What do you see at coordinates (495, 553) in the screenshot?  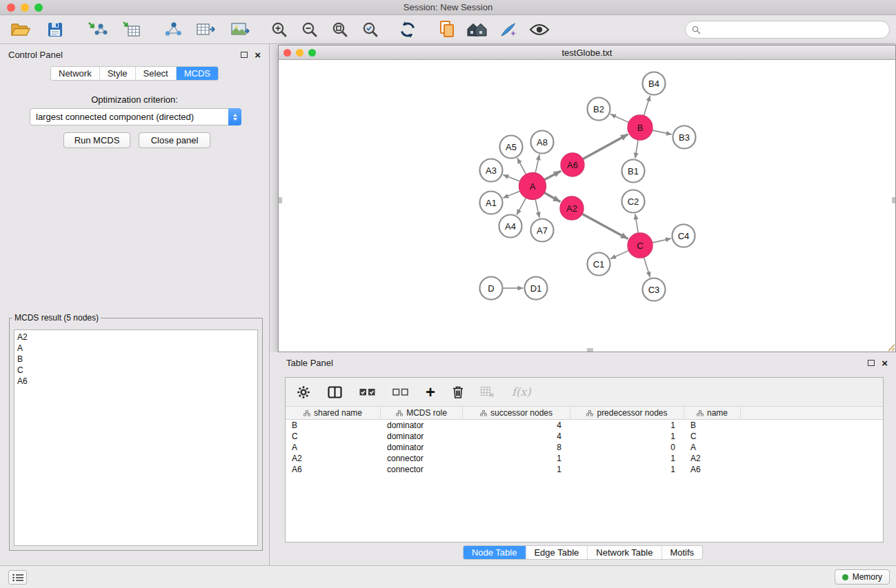 I see `tab-node-table: Node Table` at bounding box center [495, 553].